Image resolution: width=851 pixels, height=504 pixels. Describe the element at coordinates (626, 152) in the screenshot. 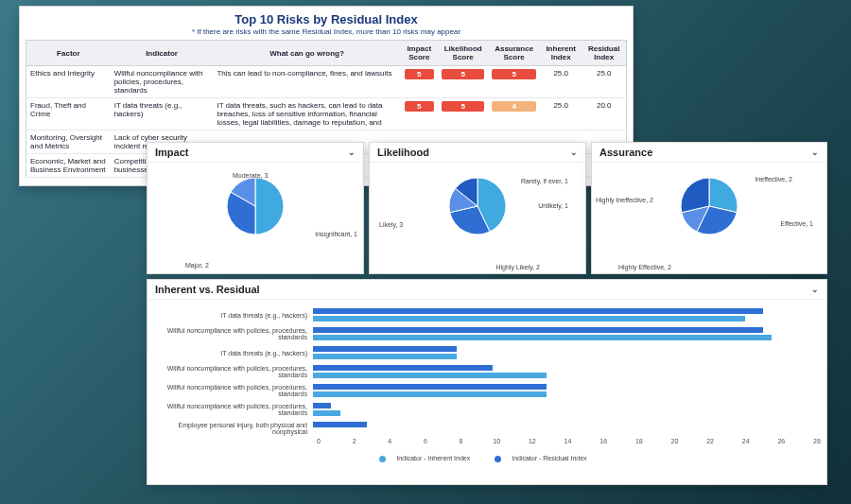

I see `card-title: Assurance` at that location.